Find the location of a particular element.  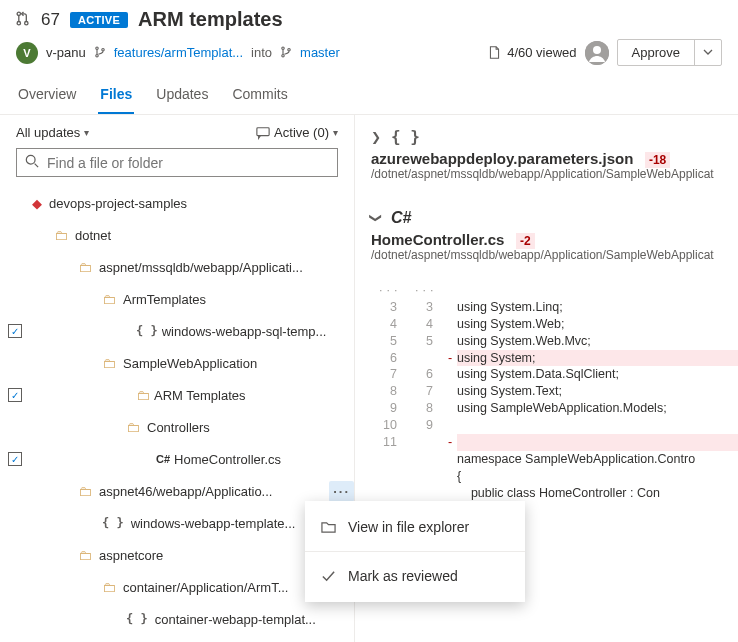

comment-icon is located at coordinates (263, 133).